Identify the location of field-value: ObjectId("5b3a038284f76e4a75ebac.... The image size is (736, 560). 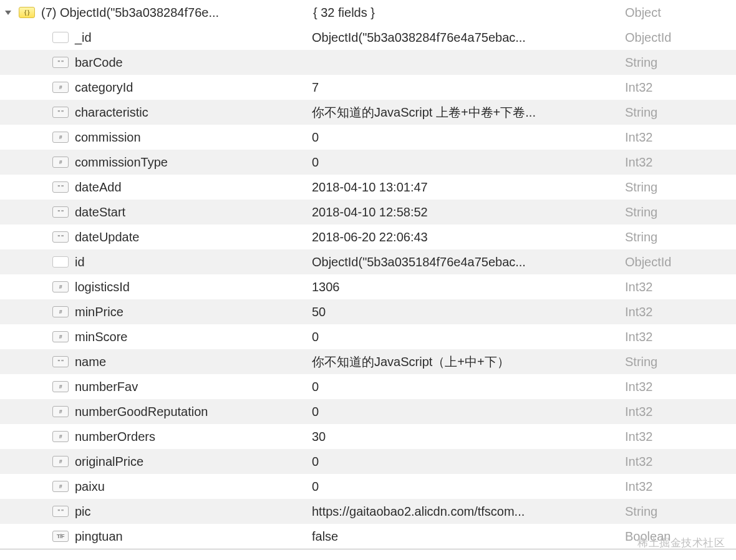
(468, 37).